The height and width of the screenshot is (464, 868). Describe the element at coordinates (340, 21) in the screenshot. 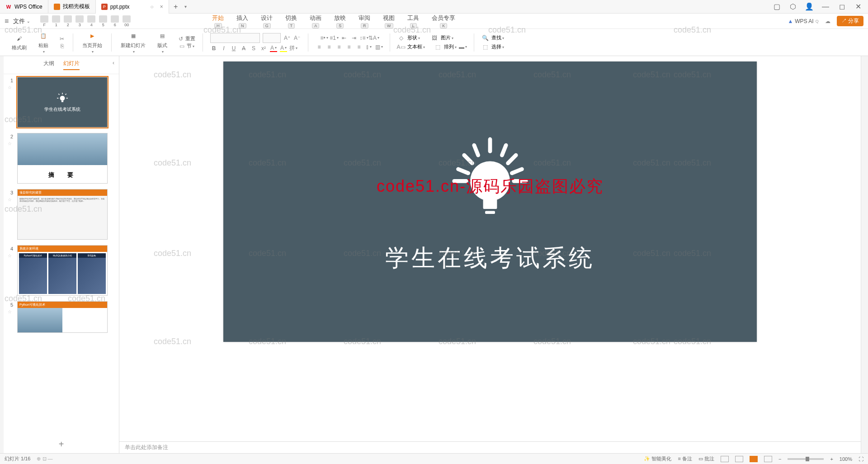

I see `tab-slideshow: 放映S` at that location.